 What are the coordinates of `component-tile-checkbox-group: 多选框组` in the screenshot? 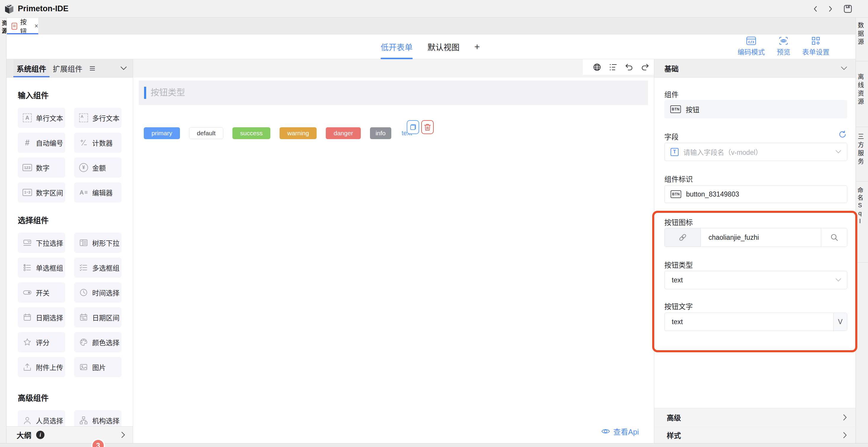 It's located at (98, 268).